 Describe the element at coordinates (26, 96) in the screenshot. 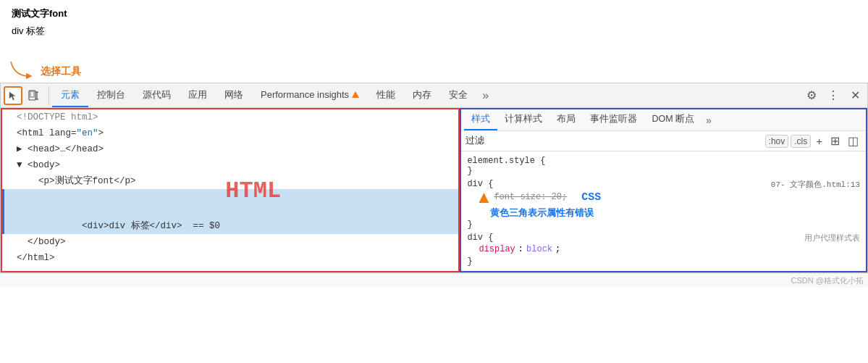

I see `toolbar-icons` at that location.